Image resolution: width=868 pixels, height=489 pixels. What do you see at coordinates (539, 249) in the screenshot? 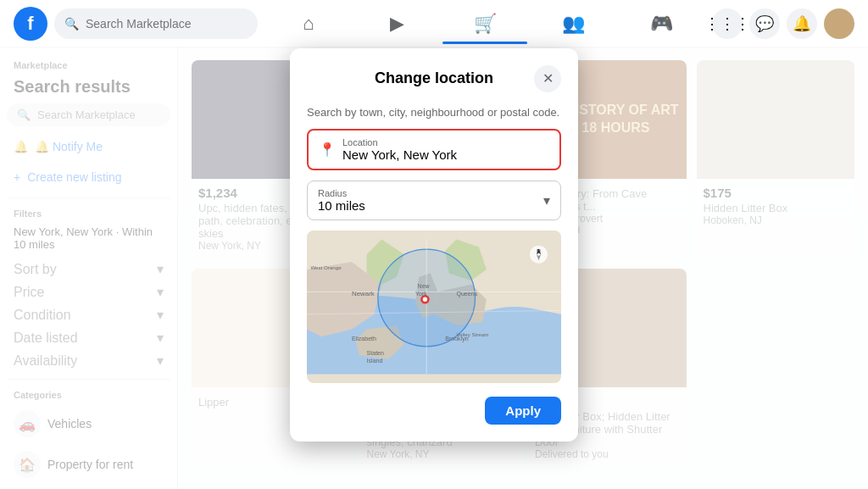
I see `svg-text: N` at bounding box center [539, 249].